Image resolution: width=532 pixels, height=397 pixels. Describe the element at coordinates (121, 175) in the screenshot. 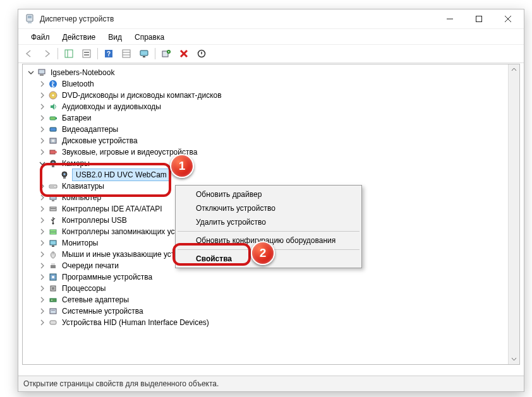

I see `tree-device-label: USB2.0 HD UVC WebCam` at that location.